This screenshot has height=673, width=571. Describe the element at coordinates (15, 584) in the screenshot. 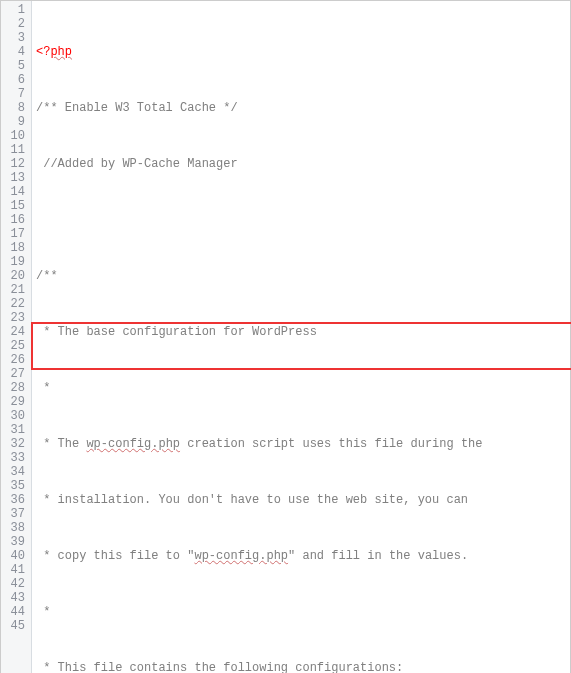

I see `line-number: 42` at that location.